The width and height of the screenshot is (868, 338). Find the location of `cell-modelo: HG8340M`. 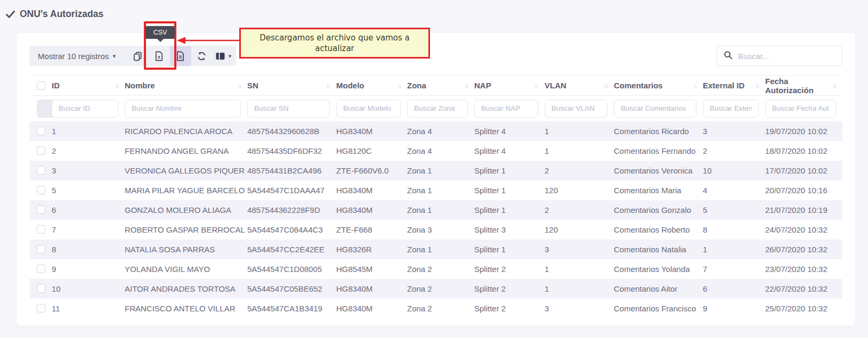

cell-modelo: HG8340M is located at coordinates (372, 191).